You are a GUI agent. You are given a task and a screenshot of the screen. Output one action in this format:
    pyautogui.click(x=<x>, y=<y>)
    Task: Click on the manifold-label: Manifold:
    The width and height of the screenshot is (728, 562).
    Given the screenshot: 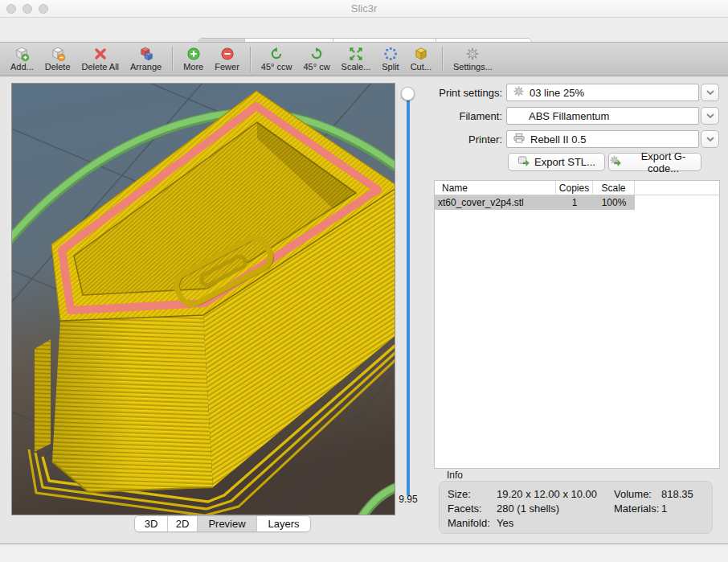 What is the action you would take?
    pyautogui.click(x=469, y=523)
    